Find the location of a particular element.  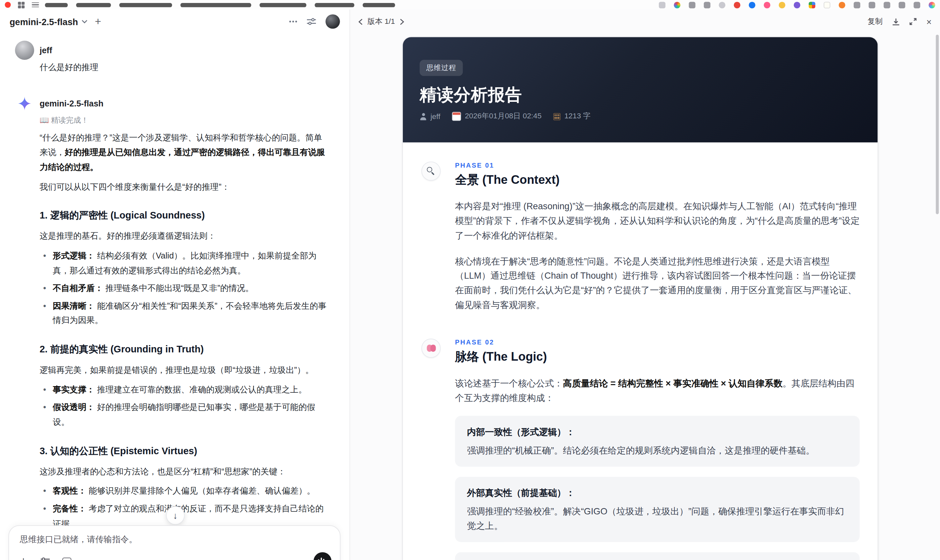

columns-icon is located at coordinates (872, 5).